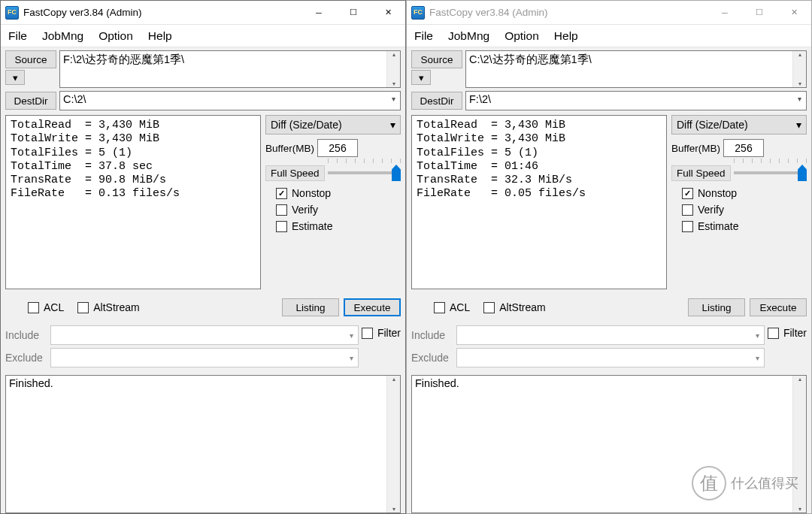  Describe the element at coordinates (709, 483) in the screenshot. I see `thumbs-up-icon: 值` at that location.